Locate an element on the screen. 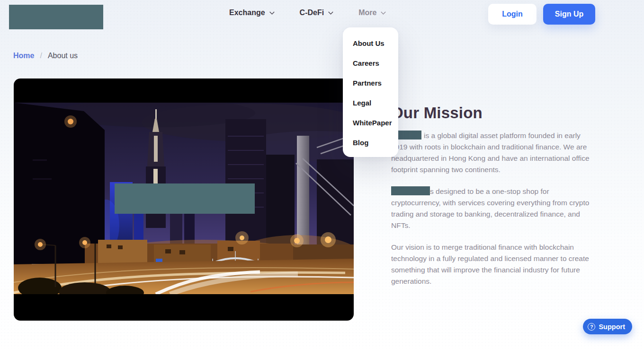 The width and height of the screenshot is (644, 349). redacted-brand-name is located at coordinates (411, 191).